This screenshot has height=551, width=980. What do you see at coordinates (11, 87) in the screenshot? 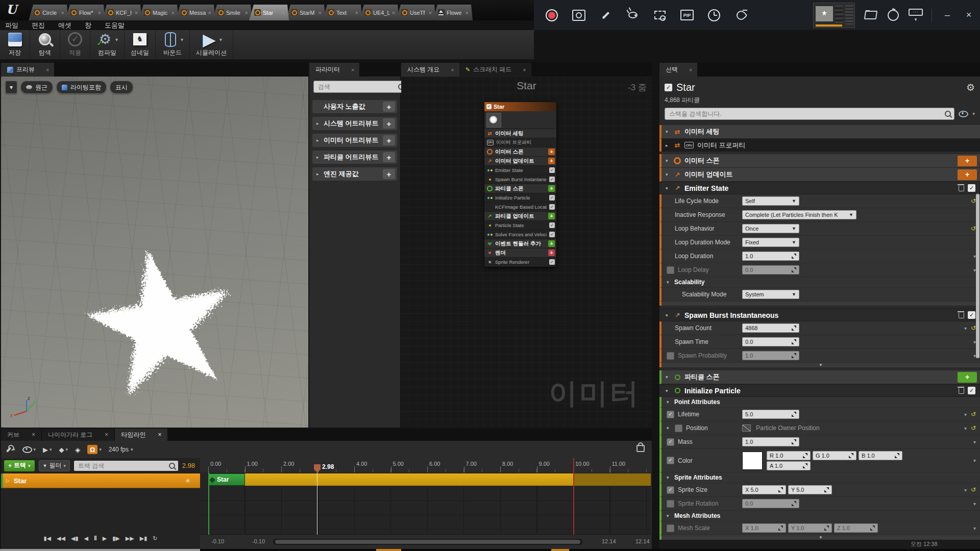
I see `viewport-options-button: ▾` at bounding box center [11, 87].